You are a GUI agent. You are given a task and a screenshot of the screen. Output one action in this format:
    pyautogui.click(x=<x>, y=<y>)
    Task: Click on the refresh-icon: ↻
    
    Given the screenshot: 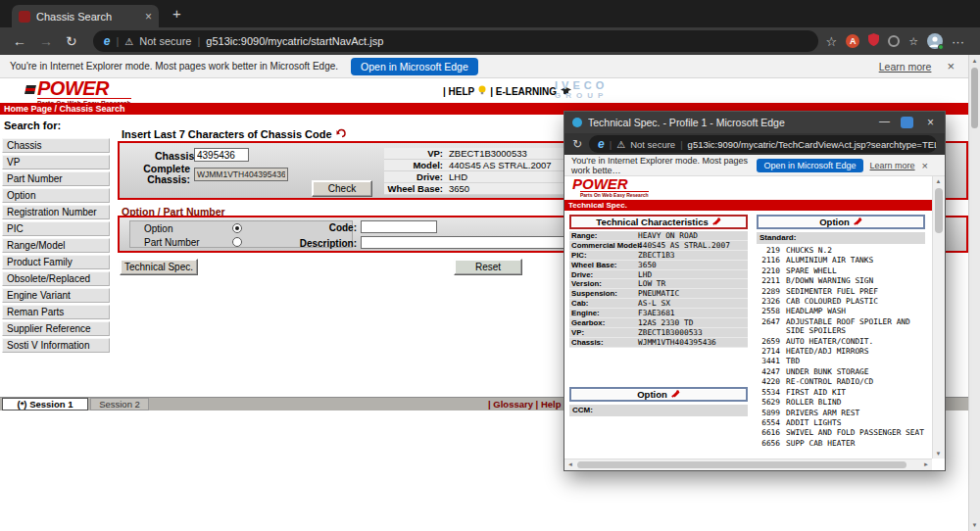 What is the action you would take?
    pyautogui.click(x=72, y=41)
    